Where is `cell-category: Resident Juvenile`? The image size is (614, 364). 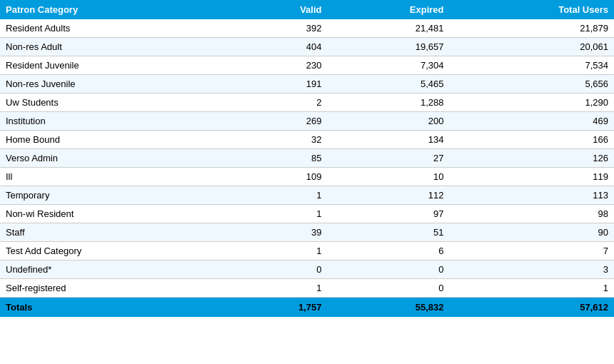 cell-category: Resident Juvenile is located at coordinates (117, 66).